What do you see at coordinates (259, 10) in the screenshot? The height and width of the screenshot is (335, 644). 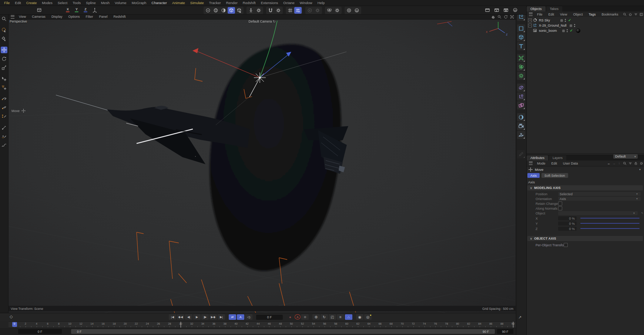 I see `workplane-settings-icon` at bounding box center [259, 10].